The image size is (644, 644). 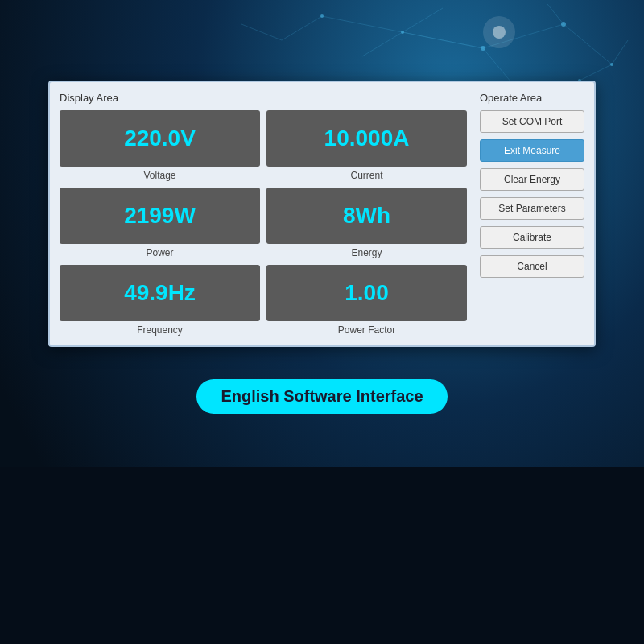 What do you see at coordinates (159, 216) in the screenshot?
I see `power-display: 2199W` at bounding box center [159, 216].